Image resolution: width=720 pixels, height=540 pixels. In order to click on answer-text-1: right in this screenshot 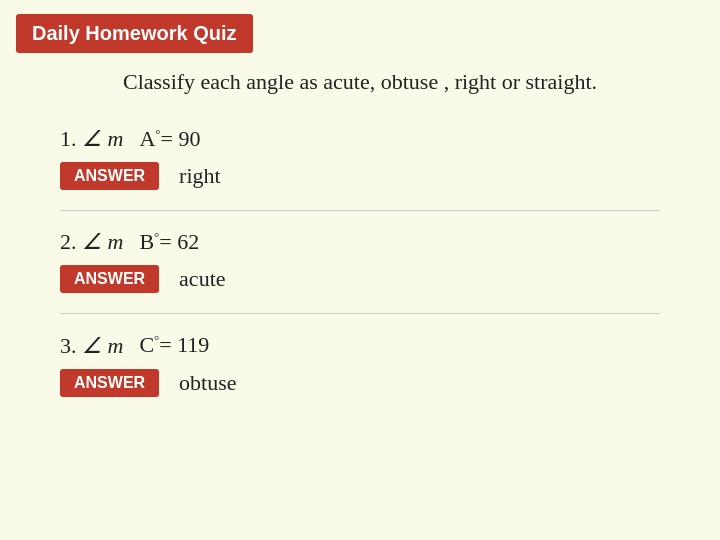, I will do `click(200, 176)`.